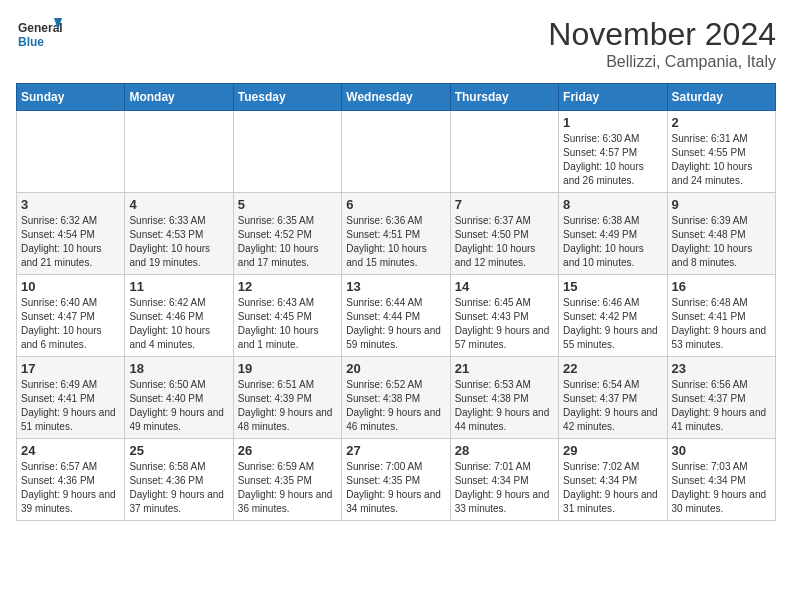  What do you see at coordinates (612, 324) in the screenshot?
I see `day-info: Sunrise: 6:46 AM Sunset: 4:42 PM Dayligh…` at bounding box center [612, 324].